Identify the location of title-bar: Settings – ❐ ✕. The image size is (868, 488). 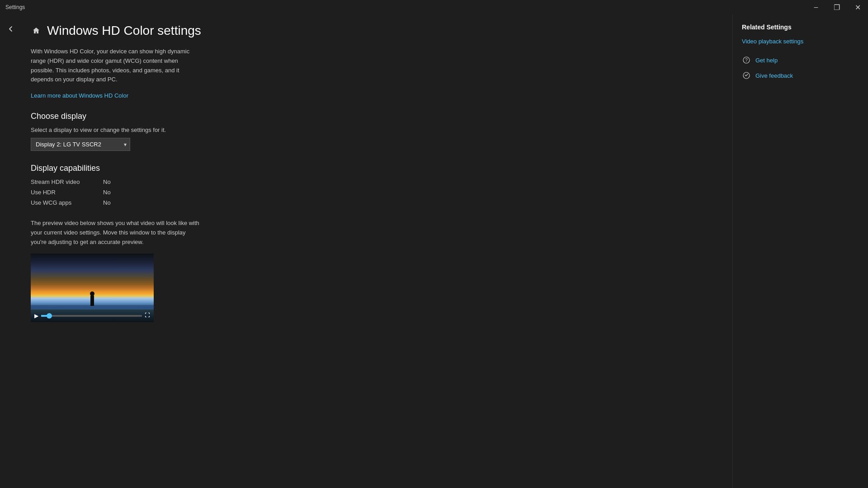
(434, 7).